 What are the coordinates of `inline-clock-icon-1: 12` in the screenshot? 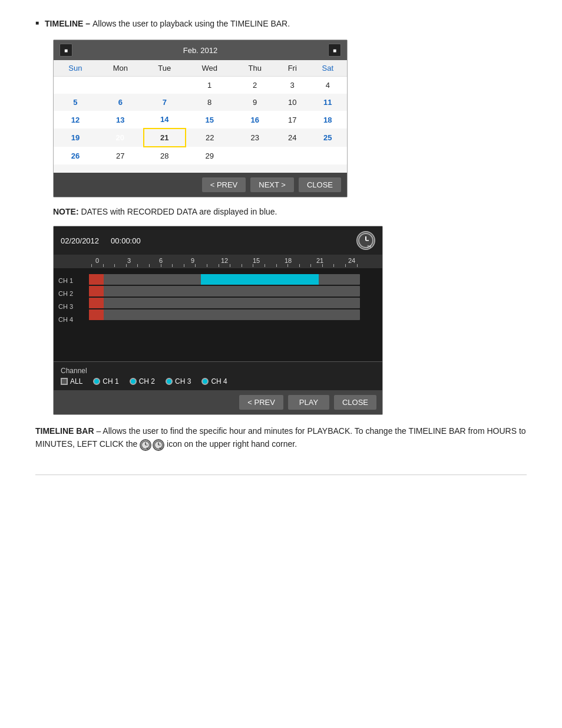 It's located at (146, 445).